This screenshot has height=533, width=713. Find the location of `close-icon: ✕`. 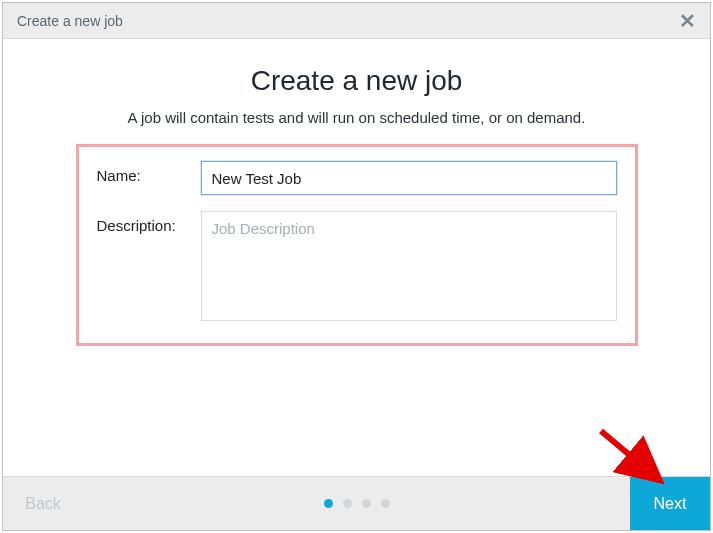

close-icon: ✕ is located at coordinates (688, 21).